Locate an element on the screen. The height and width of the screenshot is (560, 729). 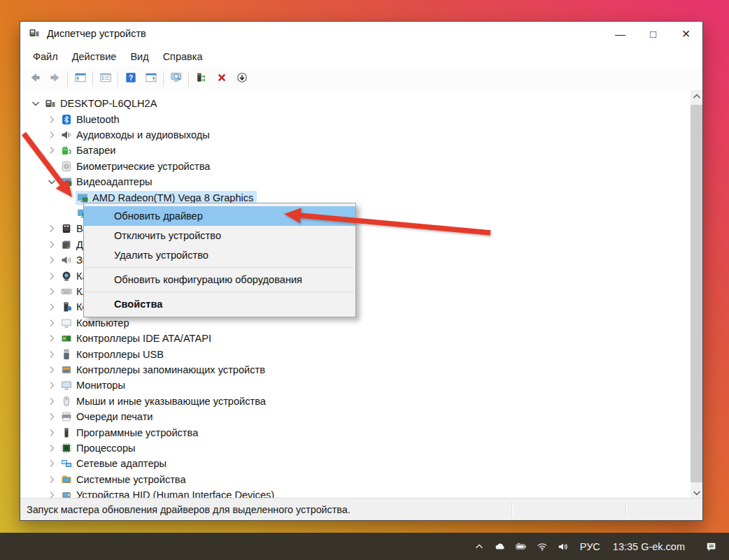
tray-chevron-up-icon is located at coordinates (479, 547).